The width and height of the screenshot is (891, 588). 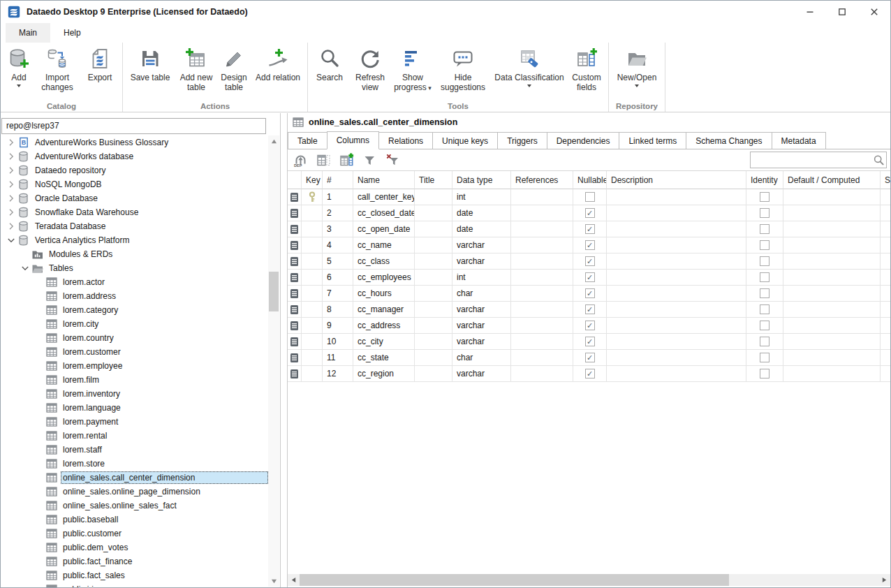 I want to click on tree-item-oracle-database: Oracle Database, so click(x=134, y=198).